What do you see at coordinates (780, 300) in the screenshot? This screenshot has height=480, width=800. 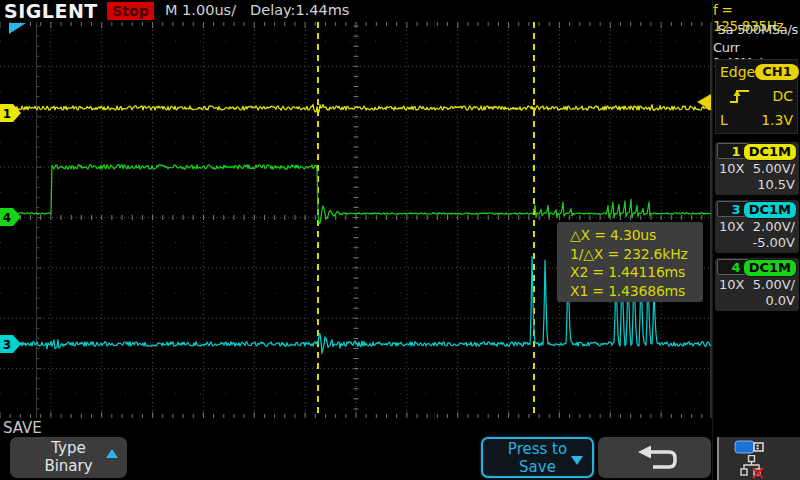 I see `channel-4-offset: 0.0V` at bounding box center [780, 300].